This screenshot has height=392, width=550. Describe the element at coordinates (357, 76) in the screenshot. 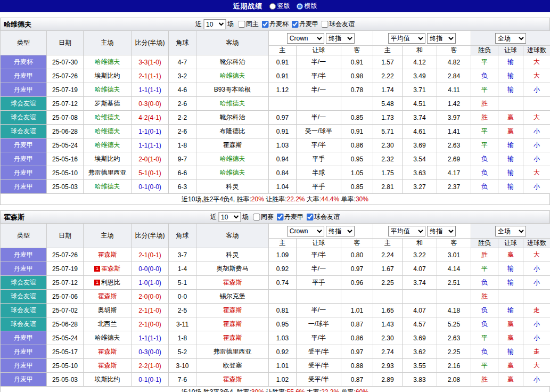

I see `away-odds-cell: 0.98` at that location.